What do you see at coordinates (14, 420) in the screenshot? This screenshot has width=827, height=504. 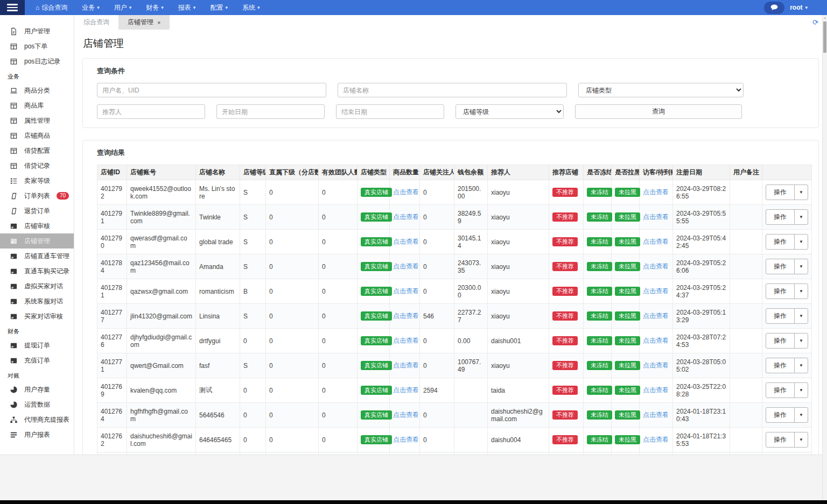 I see `sitemap-icon` at bounding box center [14, 420].